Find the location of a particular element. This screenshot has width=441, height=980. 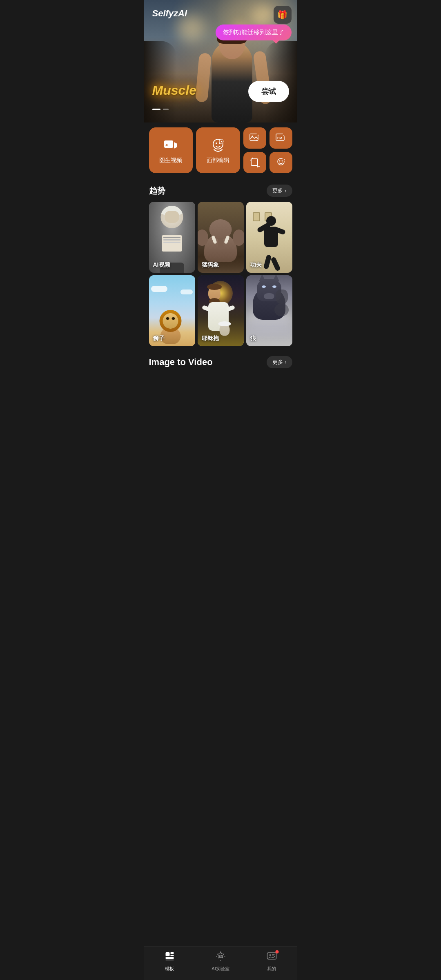

trending-chevron-icon: › is located at coordinates (285, 191).